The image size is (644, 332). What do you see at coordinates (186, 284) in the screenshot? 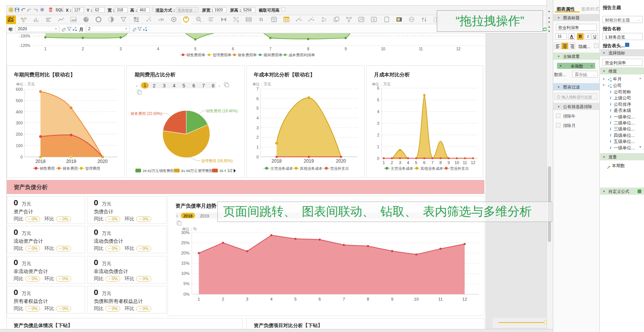
I see `svg-text: 5%` at bounding box center [186, 284].